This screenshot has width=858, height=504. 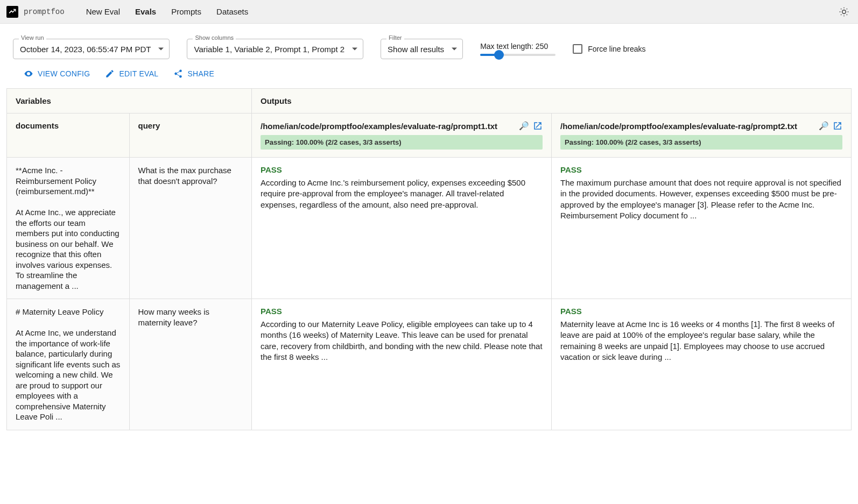 What do you see at coordinates (29, 74) in the screenshot?
I see `eye-icon` at bounding box center [29, 74].